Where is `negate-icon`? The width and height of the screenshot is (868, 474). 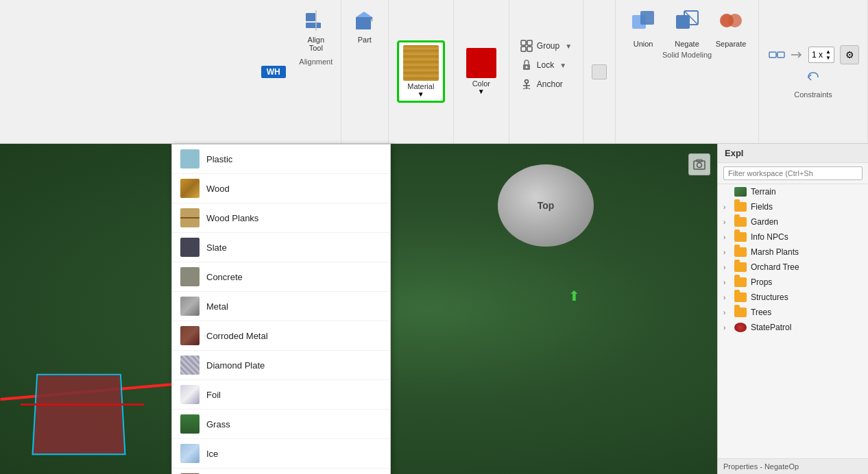 negate-icon is located at coordinates (687, 21).